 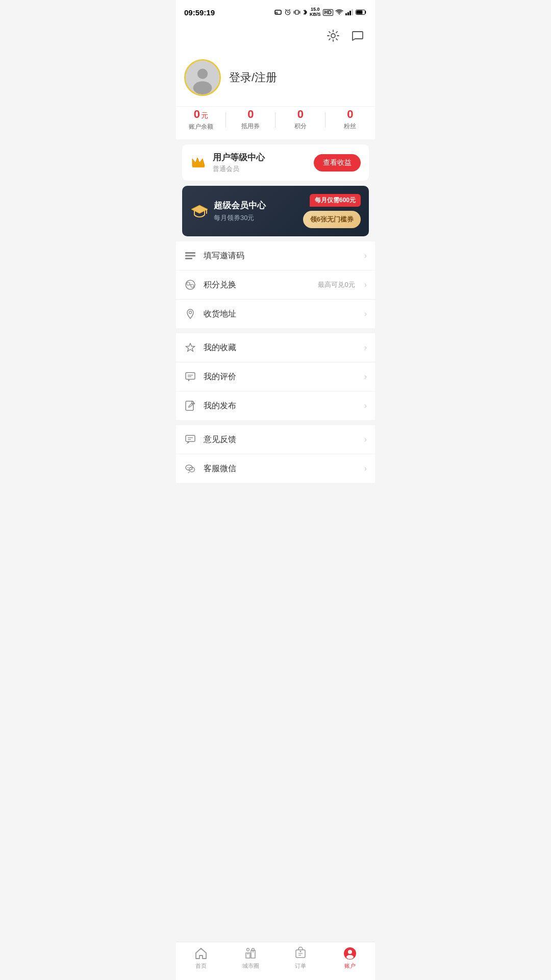 What do you see at coordinates (365, 406) in the screenshot?
I see `posts-chevron: ›` at bounding box center [365, 406].